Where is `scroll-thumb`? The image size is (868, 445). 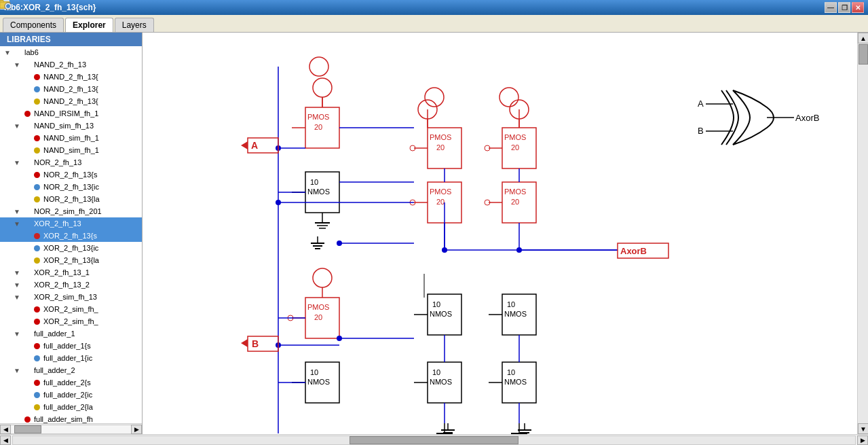 scroll-thumb is located at coordinates (863, 54).